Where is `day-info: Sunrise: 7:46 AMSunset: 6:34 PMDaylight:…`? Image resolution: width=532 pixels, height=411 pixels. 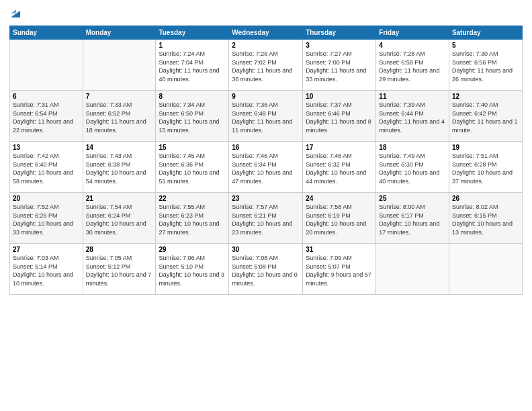 day-info: Sunrise: 7:46 AMSunset: 6:34 PMDaylight:… is located at coordinates (266, 169).